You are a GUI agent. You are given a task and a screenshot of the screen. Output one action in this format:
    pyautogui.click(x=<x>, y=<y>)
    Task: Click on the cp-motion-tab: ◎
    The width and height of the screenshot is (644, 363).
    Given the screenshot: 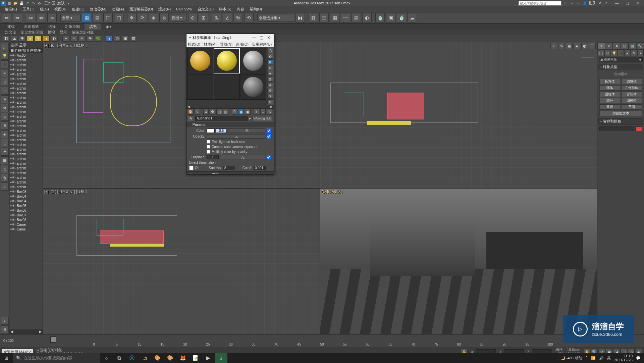 What is the action you would take?
    pyautogui.click(x=625, y=46)
    